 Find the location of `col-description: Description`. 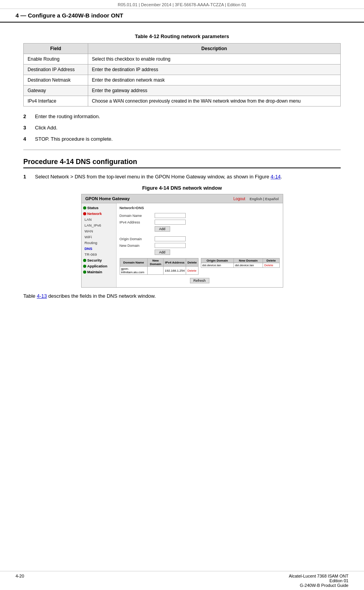

col-description: Description is located at coordinates (214, 49).